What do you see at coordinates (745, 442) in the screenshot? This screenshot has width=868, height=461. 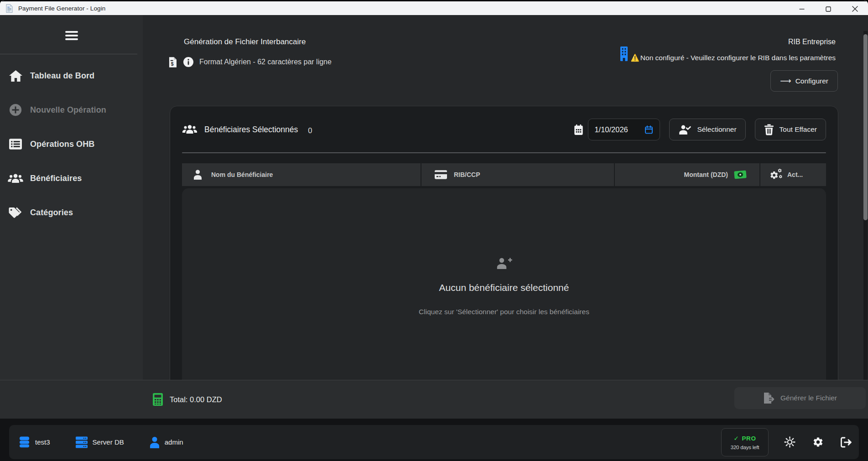 I see `license-badge: ✓PRO 320 days left` at bounding box center [745, 442].